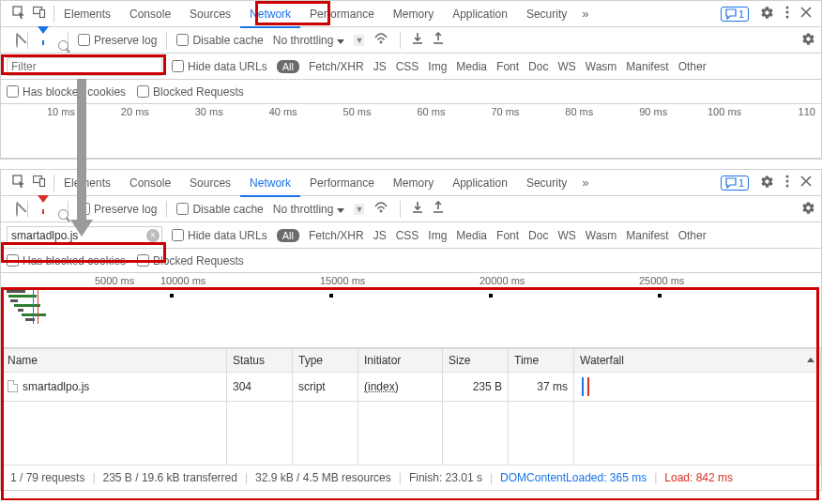  Describe the element at coordinates (446, 478) in the screenshot. I see `status-finish: Finish: 23.01 s` at that location.